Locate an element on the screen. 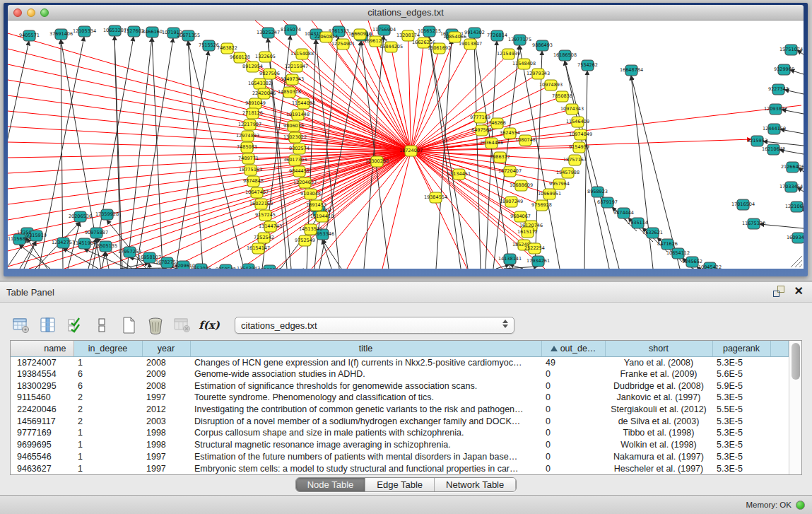 The width and height of the screenshot is (812, 514). minimize-window-button is located at coordinates (31, 13).